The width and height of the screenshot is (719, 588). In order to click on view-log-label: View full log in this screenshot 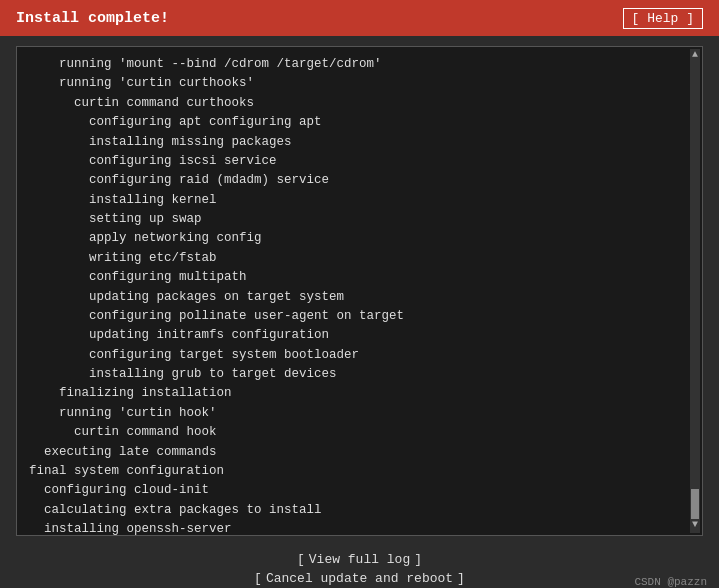, I will do `click(360, 560)`.